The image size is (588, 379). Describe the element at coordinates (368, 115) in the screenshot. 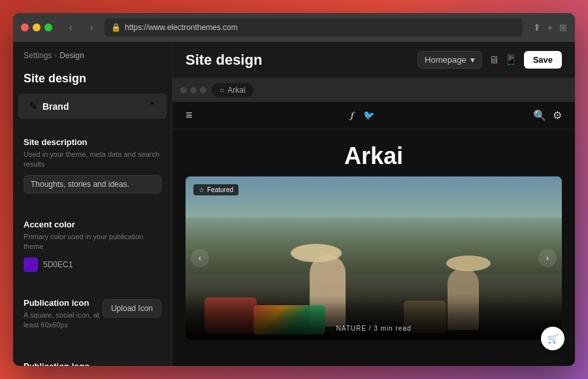

I see `twitter-icon: 🐦` at that location.